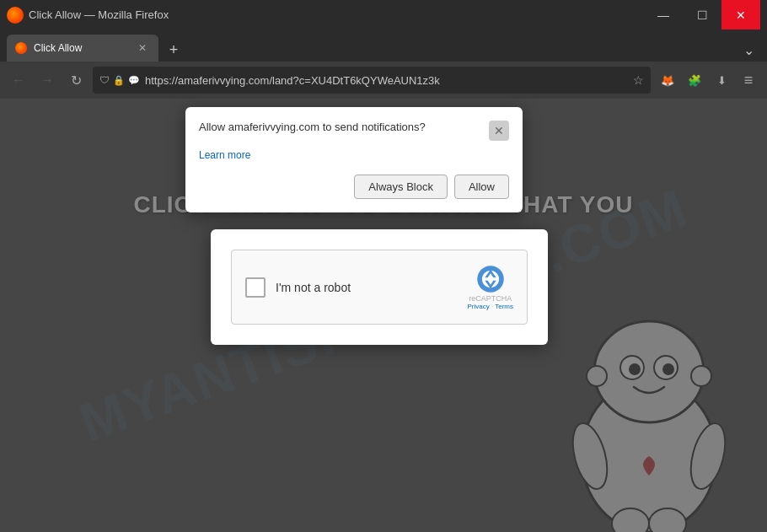 The height and width of the screenshot is (532, 767). Describe the element at coordinates (120, 80) in the screenshot. I see `address-icons: 🛡 🔒 💬` at that location.